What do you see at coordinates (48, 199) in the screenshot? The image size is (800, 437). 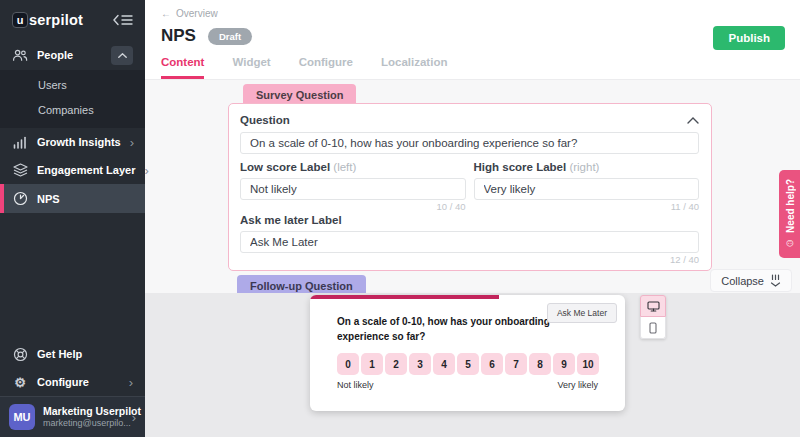 I see `sidebar-item-label: NPS` at bounding box center [48, 199].